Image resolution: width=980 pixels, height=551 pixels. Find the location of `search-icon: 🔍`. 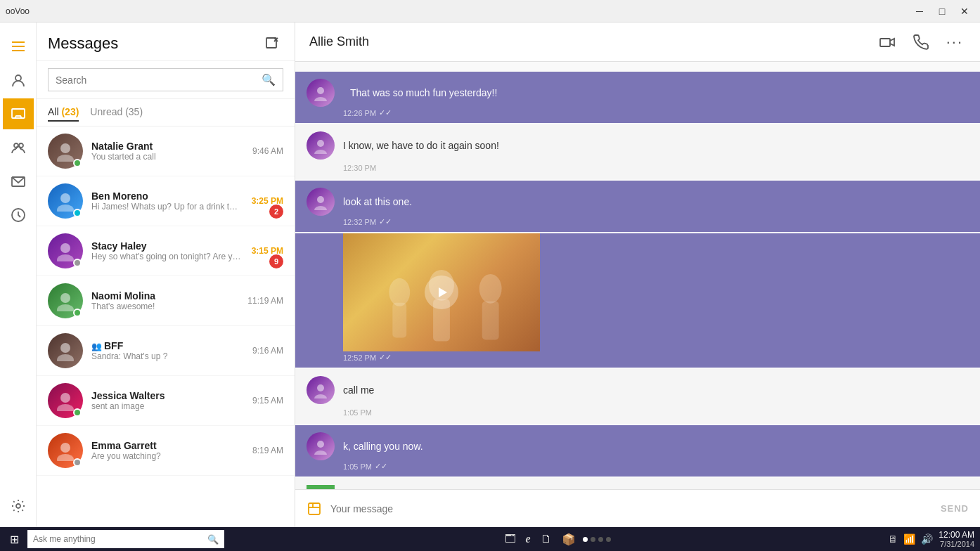

search-icon: 🔍 is located at coordinates (269, 80).